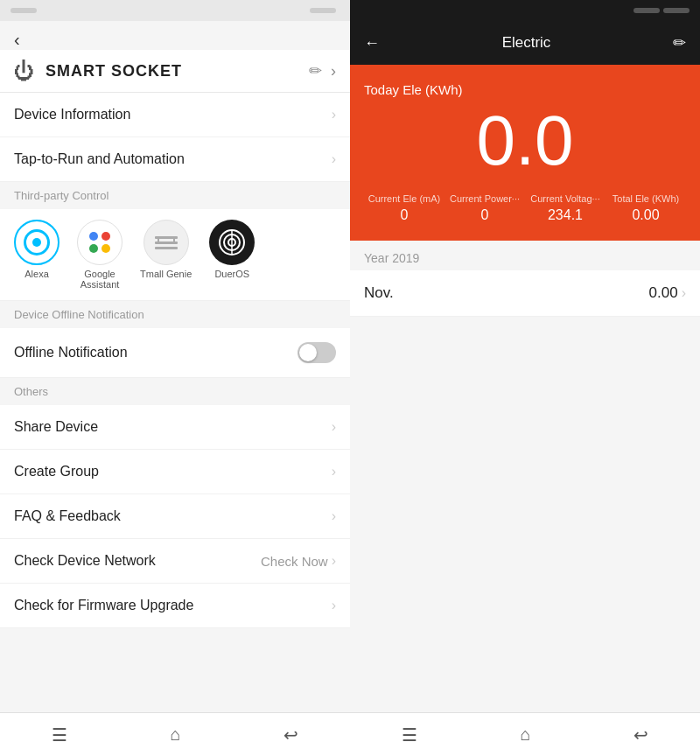 The height and width of the screenshot is (756, 700). Describe the element at coordinates (175, 72) in the screenshot. I see `device-title-row: ⏻ SMART SOCKET ✏ ›` at that location.